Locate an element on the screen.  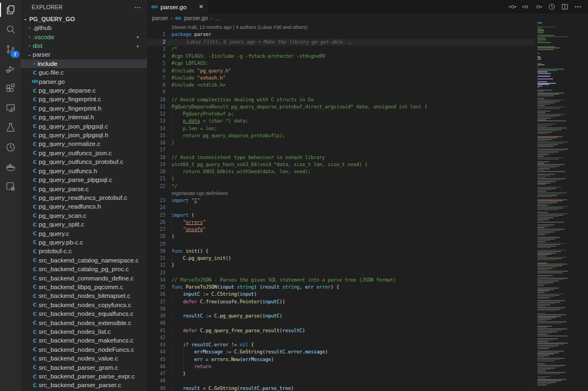
code-line-32: 32} is located at coordinates (344, 266).